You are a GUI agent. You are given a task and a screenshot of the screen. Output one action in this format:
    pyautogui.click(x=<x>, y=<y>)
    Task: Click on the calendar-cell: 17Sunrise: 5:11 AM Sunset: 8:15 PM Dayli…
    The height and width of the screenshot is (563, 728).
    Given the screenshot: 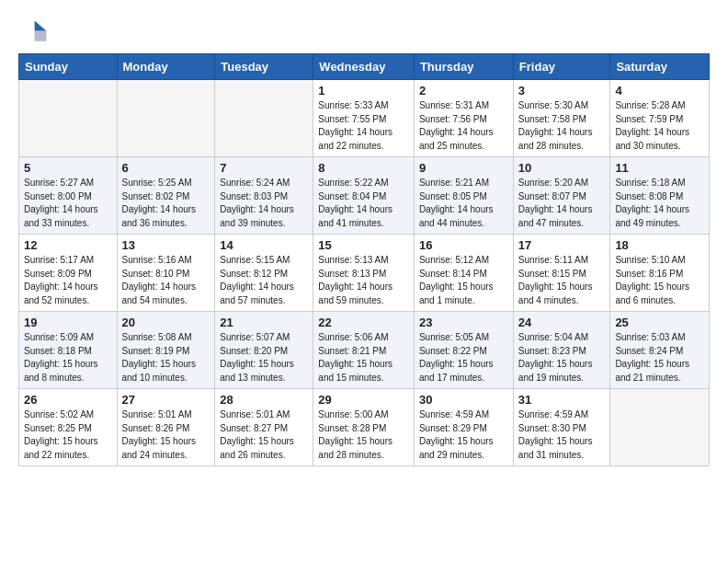 What is the action you would take?
    pyautogui.click(x=562, y=273)
    